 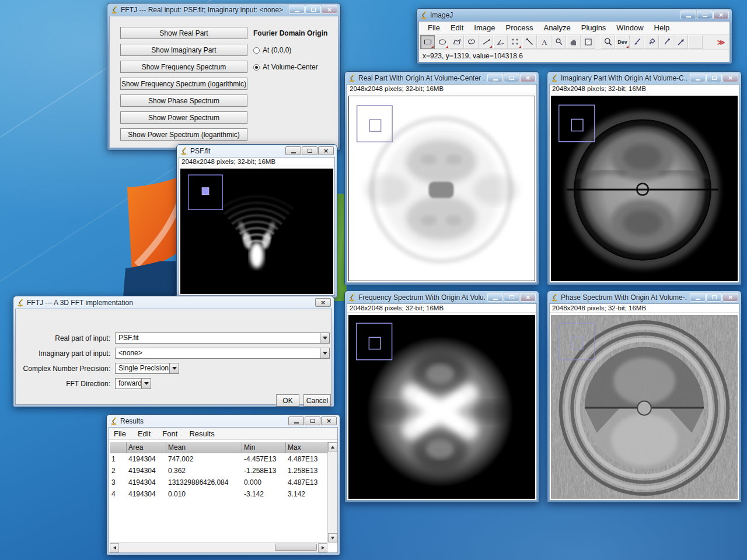 What do you see at coordinates (224, 9) in the screenshot?
I see `fftj-panel-titlebar: FFTJ --- Real input: PSF.fit; Imaginary …` at bounding box center [224, 9].